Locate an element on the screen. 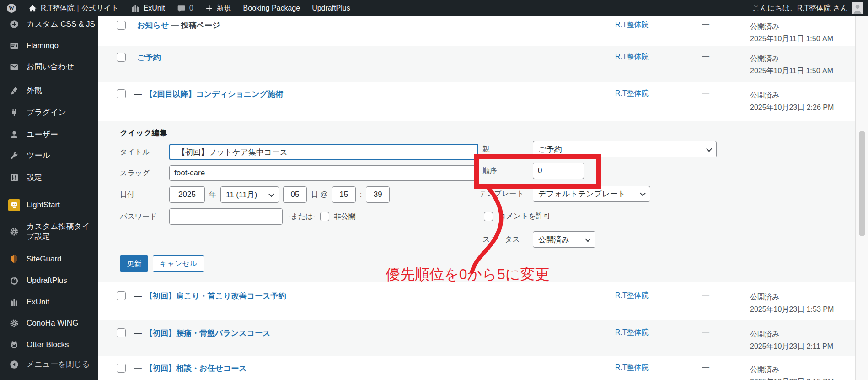 This screenshot has width=868, height=380. sidebar-item-users: ユーザー is located at coordinates (49, 135).